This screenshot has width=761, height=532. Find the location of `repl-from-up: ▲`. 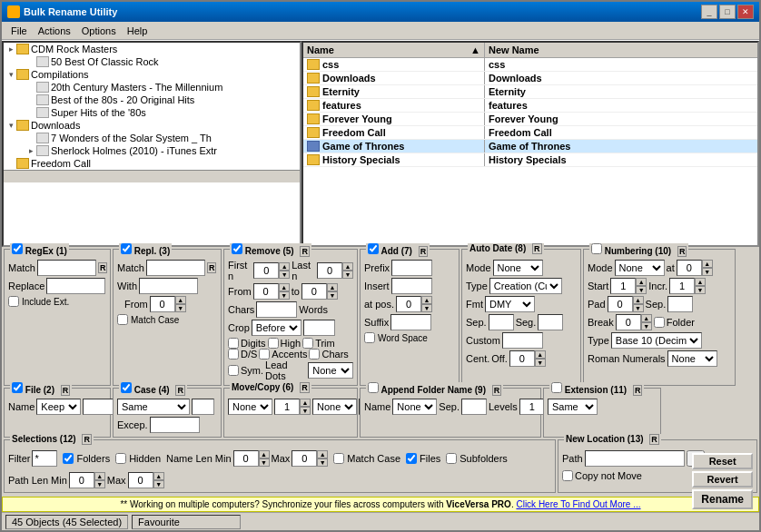

repl-from-up: ▲ is located at coordinates (181, 300).